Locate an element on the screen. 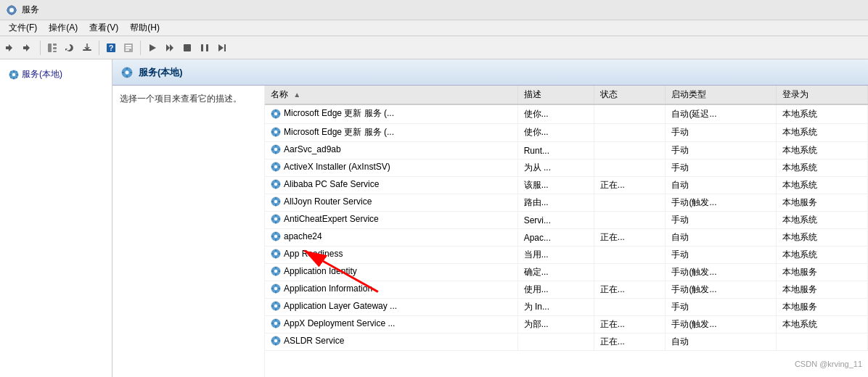 This screenshot has width=868, height=377. table-row: AntiCheatExpert Service Servi...手动本地系统 is located at coordinates (566, 220).